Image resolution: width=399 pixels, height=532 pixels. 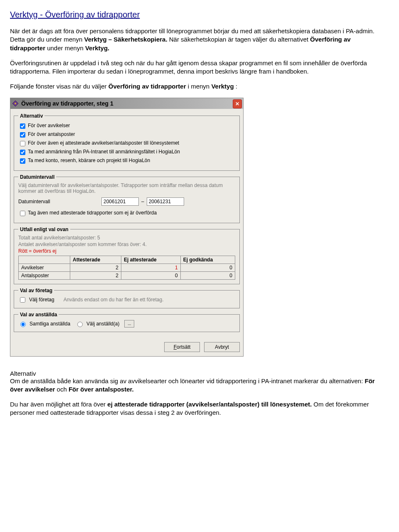 What do you see at coordinates (37, 177) in the screenshot?
I see `legend-datum: Datumintervall` at bounding box center [37, 177].